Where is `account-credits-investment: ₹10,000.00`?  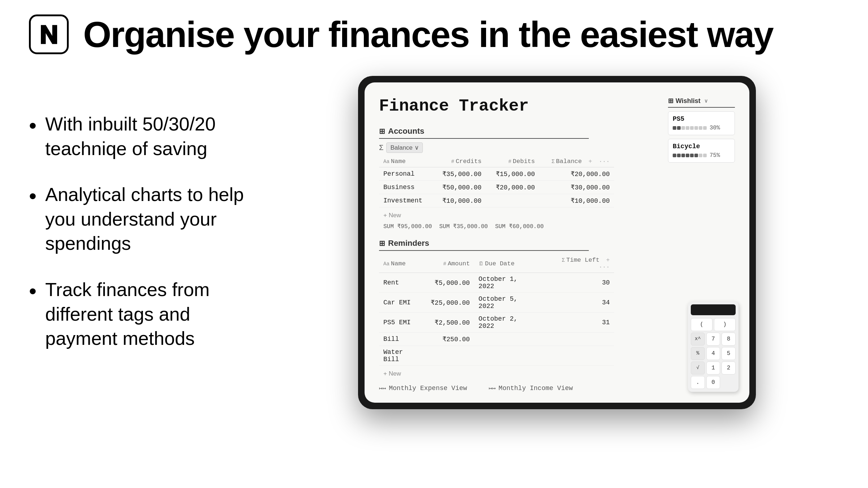
account-credits-investment: ₹10,000.00 is located at coordinates (459, 201).